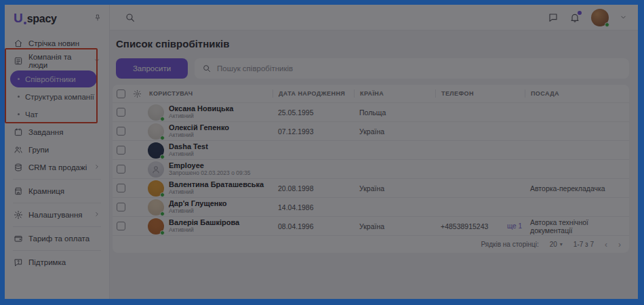 Image resolution: width=644 pixels, height=305 pixels. What do you see at coordinates (156, 169) in the screenshot?
I see `avatar-placeholder` at bounding box center [156, 169].